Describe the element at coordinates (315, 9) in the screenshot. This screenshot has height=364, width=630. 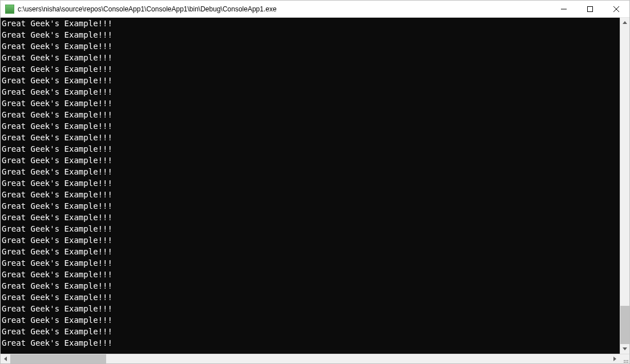
I see `titlebar: c:\users\nisha\source\repos\ConsoleApp1\…` at that location.